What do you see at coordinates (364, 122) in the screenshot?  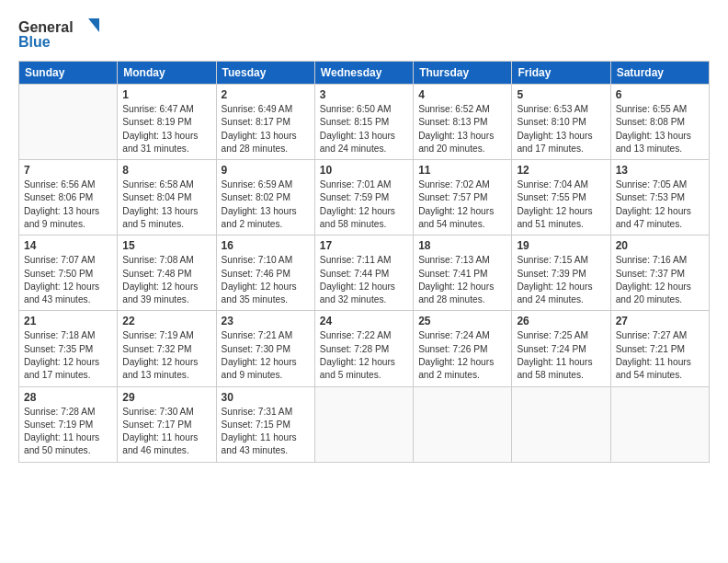 I see `calendar-cell: 3Sunrise: 6:50 AMSunset: 8:15 PMDaylight…` at bounding box center [364, 122].